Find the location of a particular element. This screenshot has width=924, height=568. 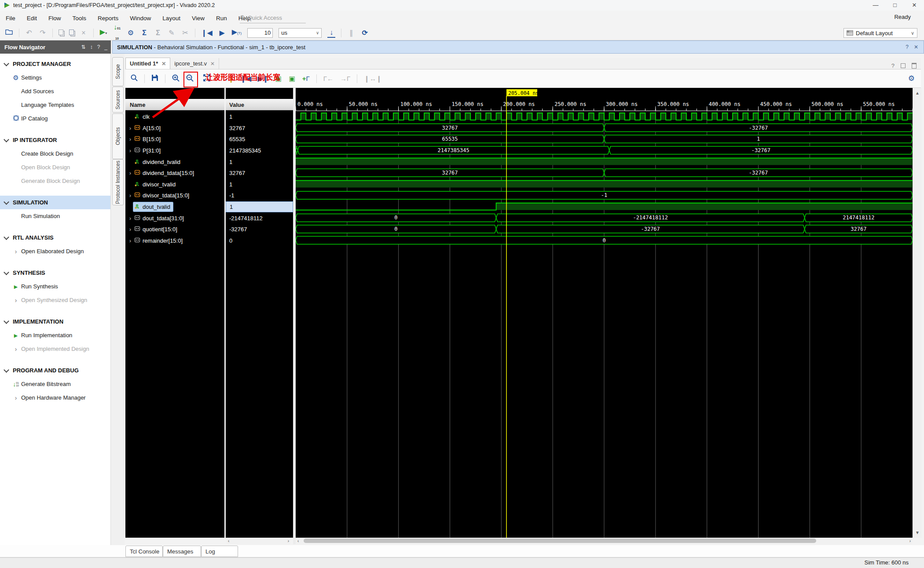

signal-value-b-15-0: 65535 is located at coordinates (260, 139).